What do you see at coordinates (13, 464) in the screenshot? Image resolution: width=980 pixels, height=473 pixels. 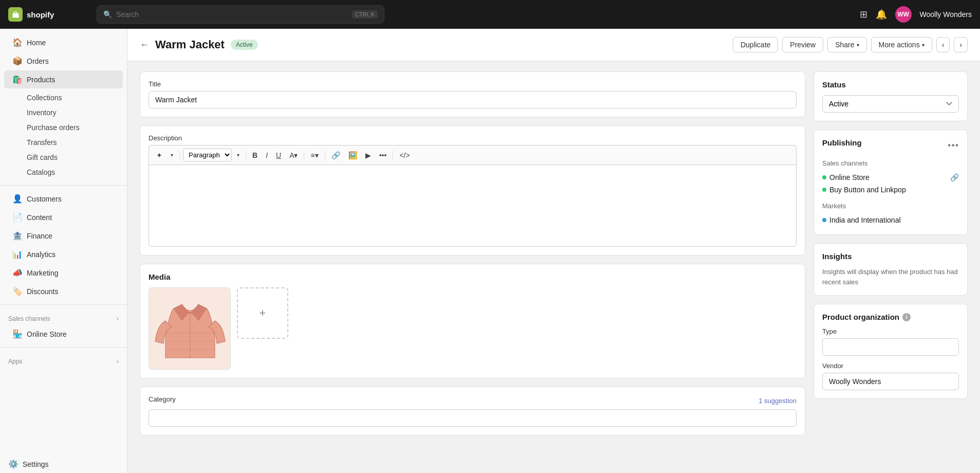 I see `settings-icon: ⚙️` at bounding box center [13, 464].